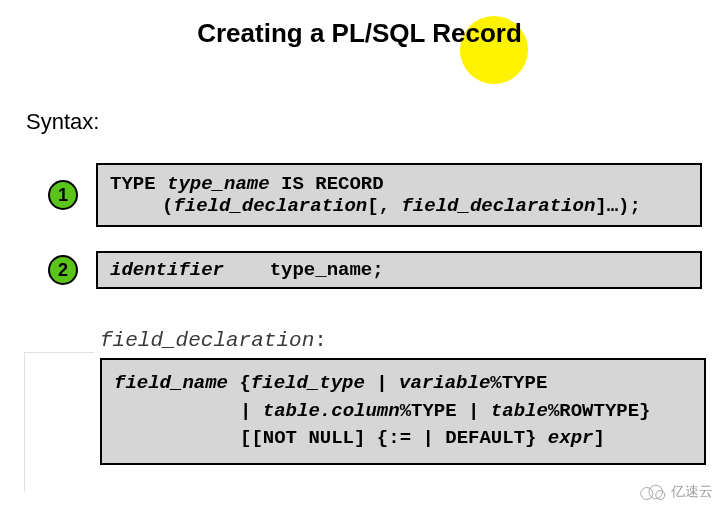 This screenshot has width=719, height=506. I want to click on code-italic: type_name, so click(218, 184).